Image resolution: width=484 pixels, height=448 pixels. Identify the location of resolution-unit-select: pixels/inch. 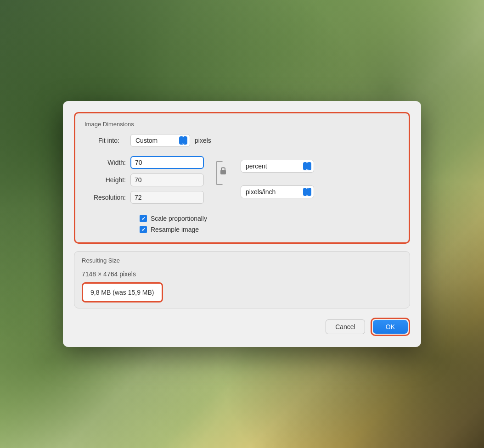
(277, 192).